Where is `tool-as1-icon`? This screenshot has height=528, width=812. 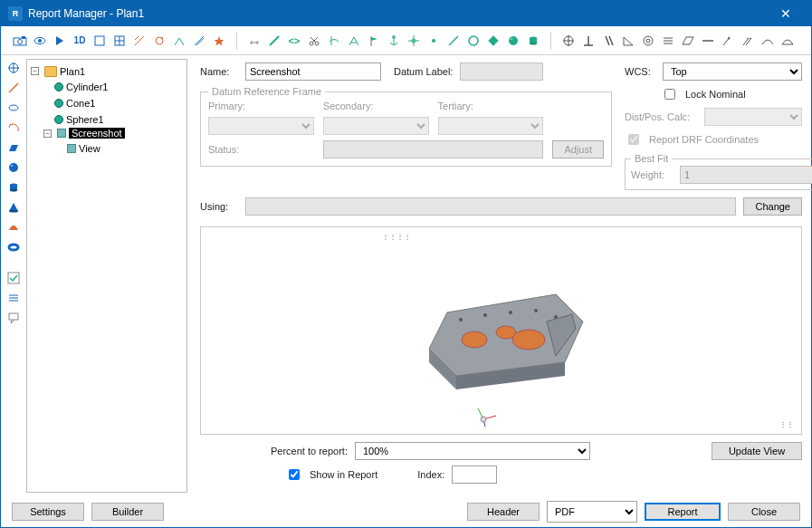
tool-as1-icon is located at coordinates (334, 41).